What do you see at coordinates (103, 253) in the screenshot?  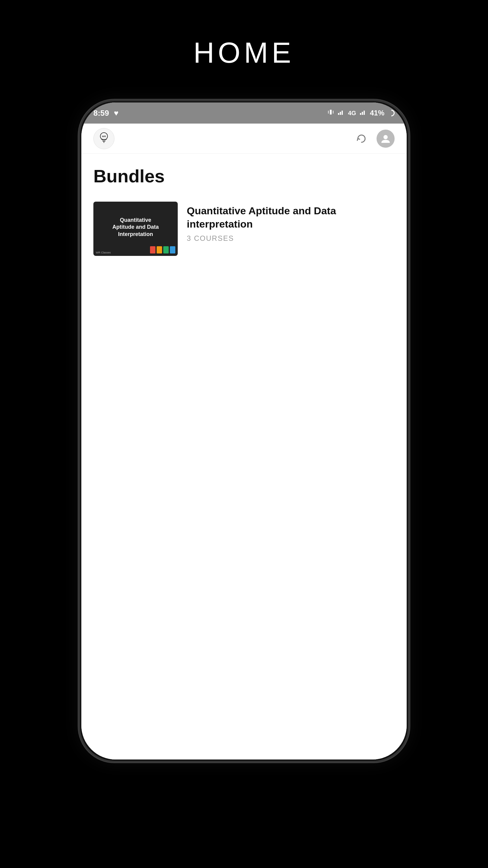 I see `thumbnail-logo: WR Classes` at bounding box center [103, 253].